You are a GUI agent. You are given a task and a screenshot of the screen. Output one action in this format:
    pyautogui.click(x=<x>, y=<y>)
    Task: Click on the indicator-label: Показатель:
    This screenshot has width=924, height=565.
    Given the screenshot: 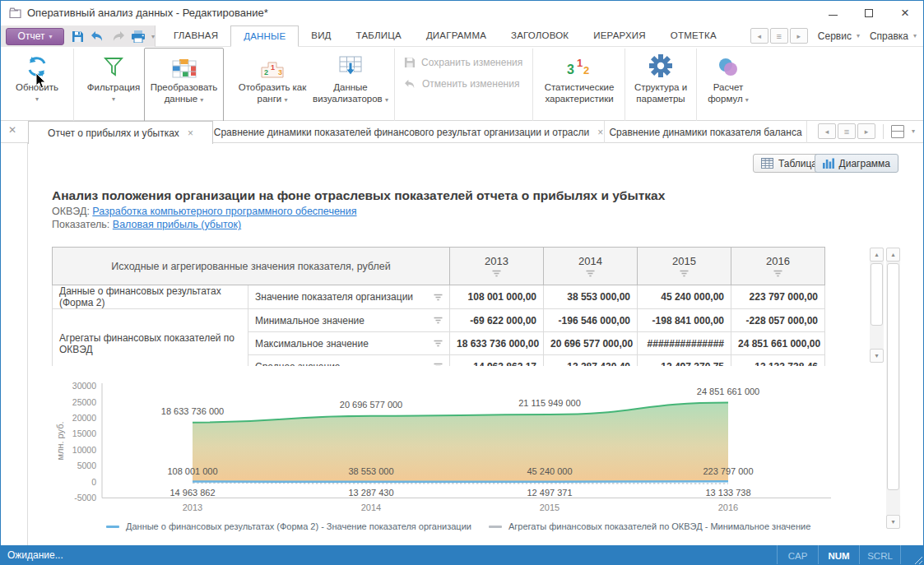 What is the action you would take?
    pyautogui.click(x=81, y=225)
    